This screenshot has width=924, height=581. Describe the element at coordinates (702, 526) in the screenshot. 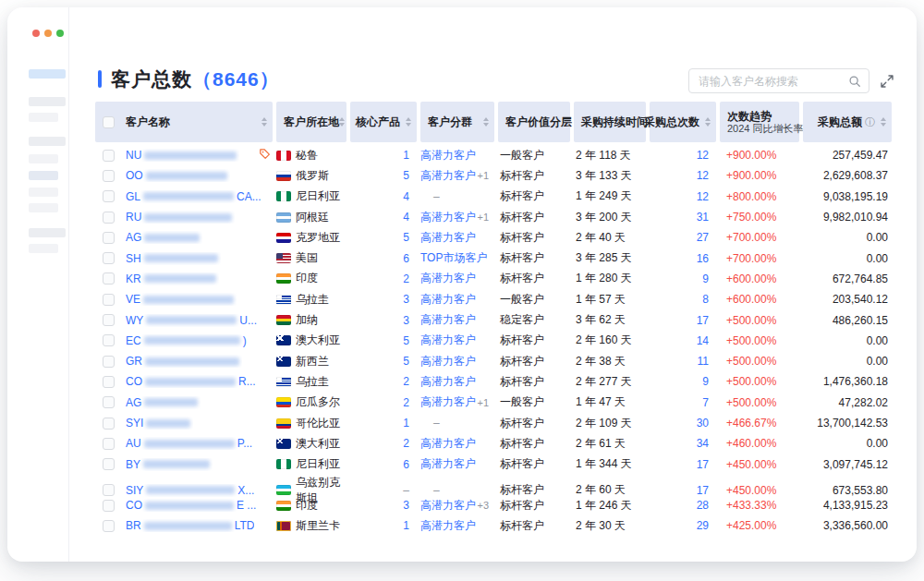

I see `purchase-count-value: 29` at that location.